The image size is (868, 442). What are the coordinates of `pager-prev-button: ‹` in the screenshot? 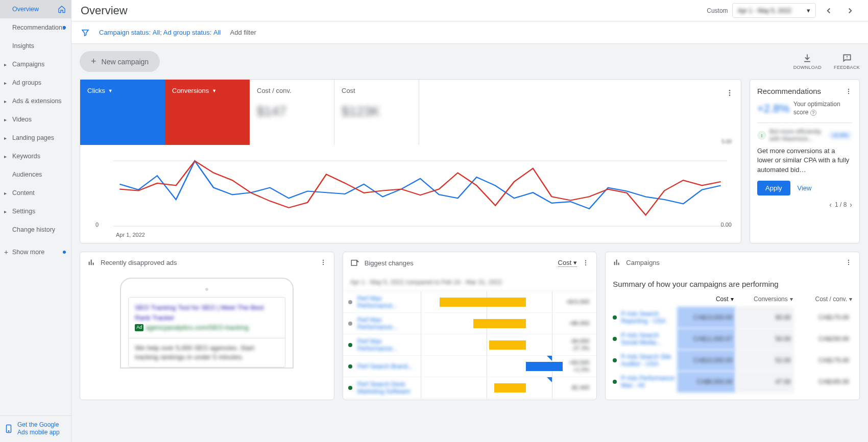 It's located at (830, 205).